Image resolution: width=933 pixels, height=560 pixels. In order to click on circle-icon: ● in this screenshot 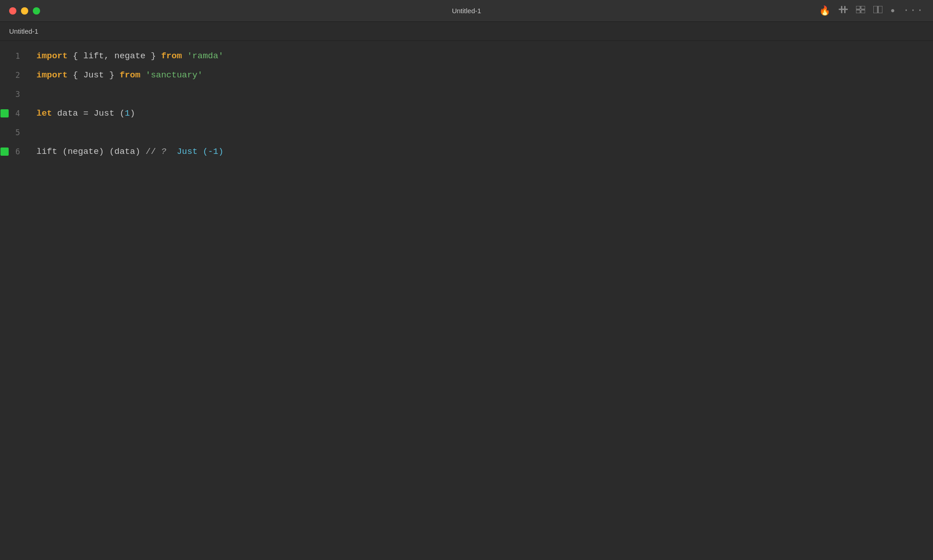, I will do `click(893, 11)`.